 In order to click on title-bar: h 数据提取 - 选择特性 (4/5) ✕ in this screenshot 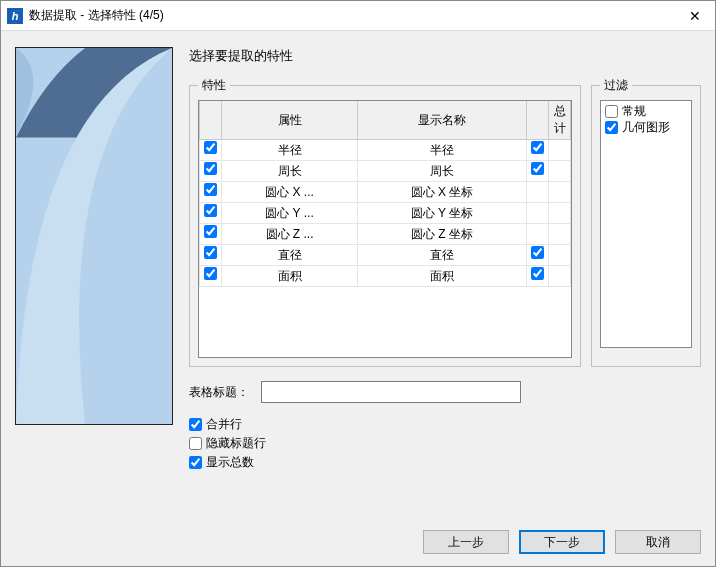, I will do `click(358, 16)`.